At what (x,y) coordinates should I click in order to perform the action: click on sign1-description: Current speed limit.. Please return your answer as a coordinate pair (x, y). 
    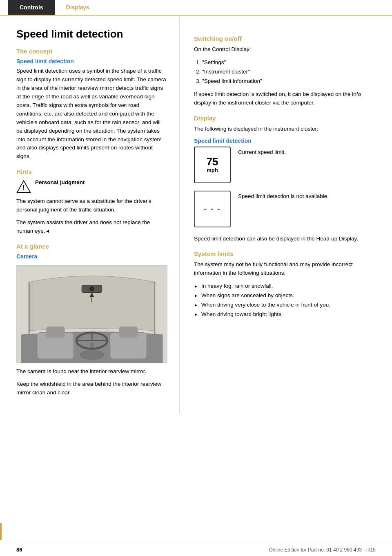
    Looking at the image, I should click on (262, 152).